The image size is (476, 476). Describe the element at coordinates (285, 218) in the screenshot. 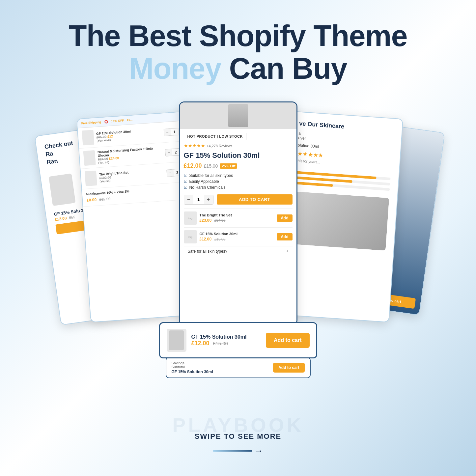

I see `upsell-1-add-button: Add` at that location.